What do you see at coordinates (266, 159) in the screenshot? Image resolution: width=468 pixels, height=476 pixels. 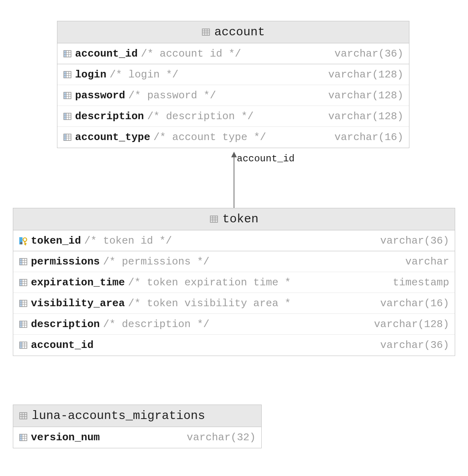 I see `fk-connector-label: account_id` at bounding box center [266, 159].